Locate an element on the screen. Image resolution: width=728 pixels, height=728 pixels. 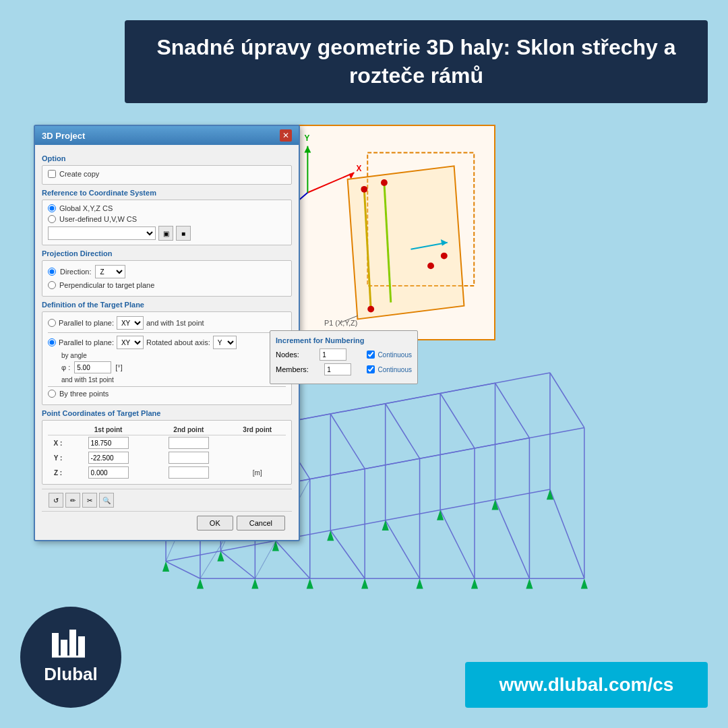
perpendicular-radio is located at coordinates (52, 285).